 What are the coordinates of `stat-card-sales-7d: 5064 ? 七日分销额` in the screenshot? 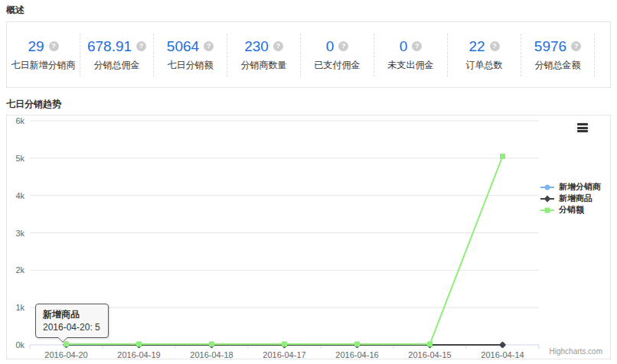 It's located at (191, 55).